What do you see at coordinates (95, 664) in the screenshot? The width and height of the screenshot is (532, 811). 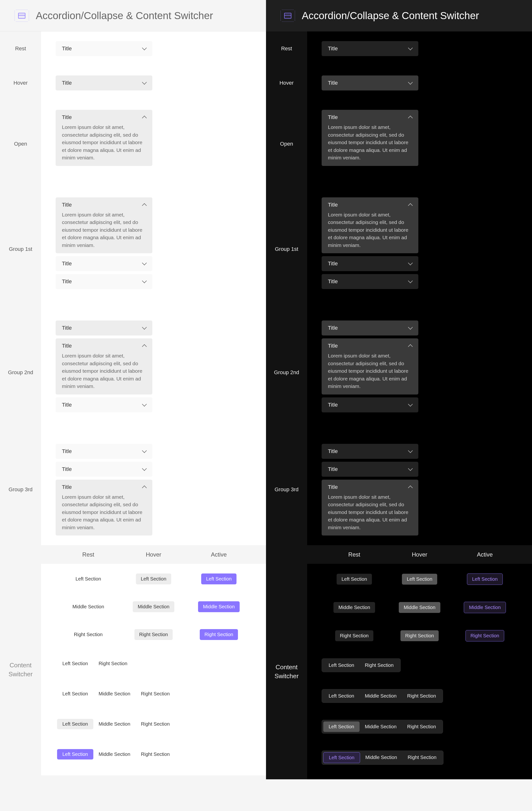 I see `content-switcher-group: Left Section Right Section` at bounding box center [95, 664].